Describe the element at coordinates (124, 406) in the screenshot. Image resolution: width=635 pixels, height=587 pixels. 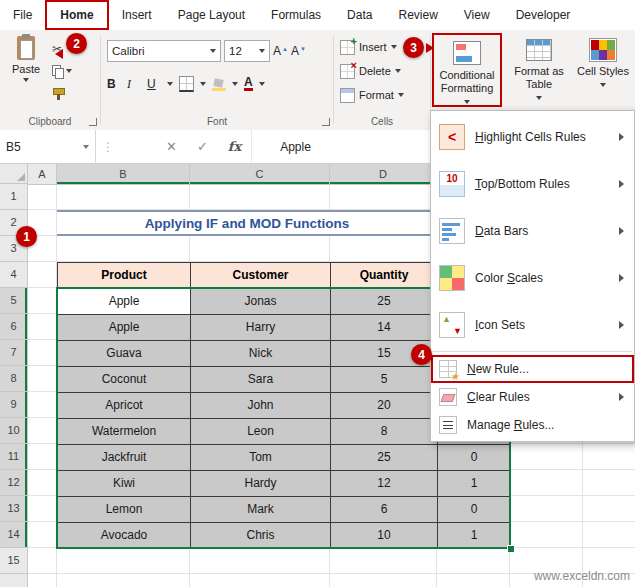
I see `cell: Apricot` at that location.